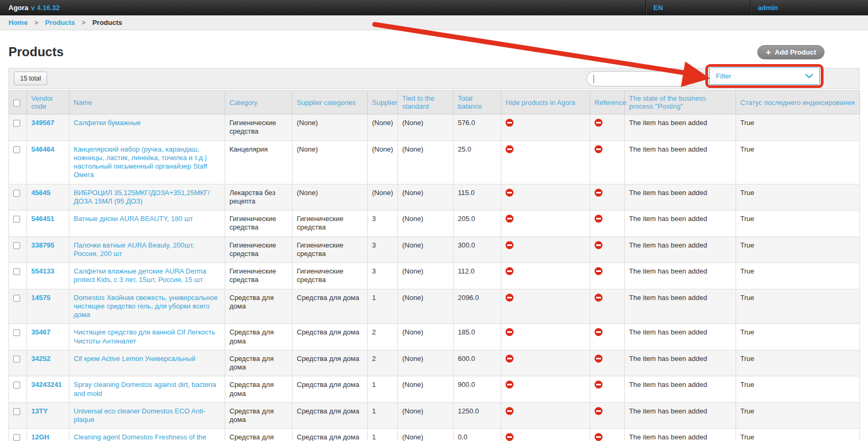 The image size is (868, 441). I want to click on product-name-link: Палочки ватные AURA Beauty, 200шт, Росси…, so click(134, 249).